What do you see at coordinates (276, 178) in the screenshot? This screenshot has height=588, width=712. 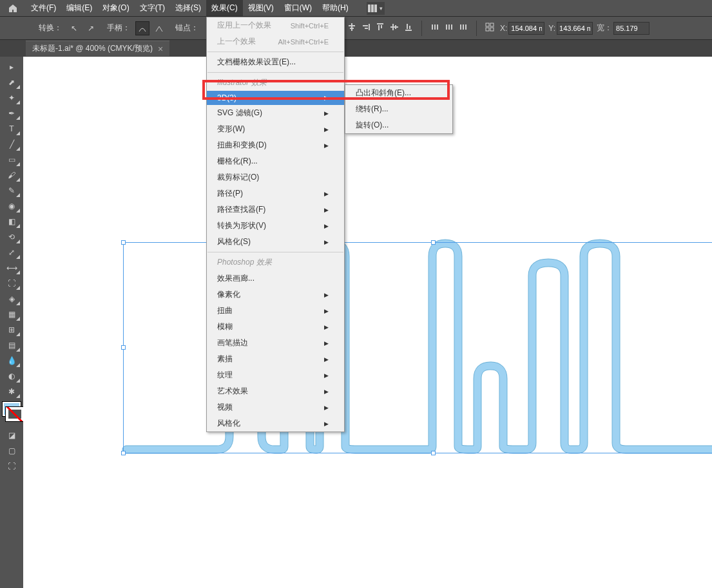 I see `dd-crop-marks: 裁剪标记(O)` at bounding box center [276, 178].